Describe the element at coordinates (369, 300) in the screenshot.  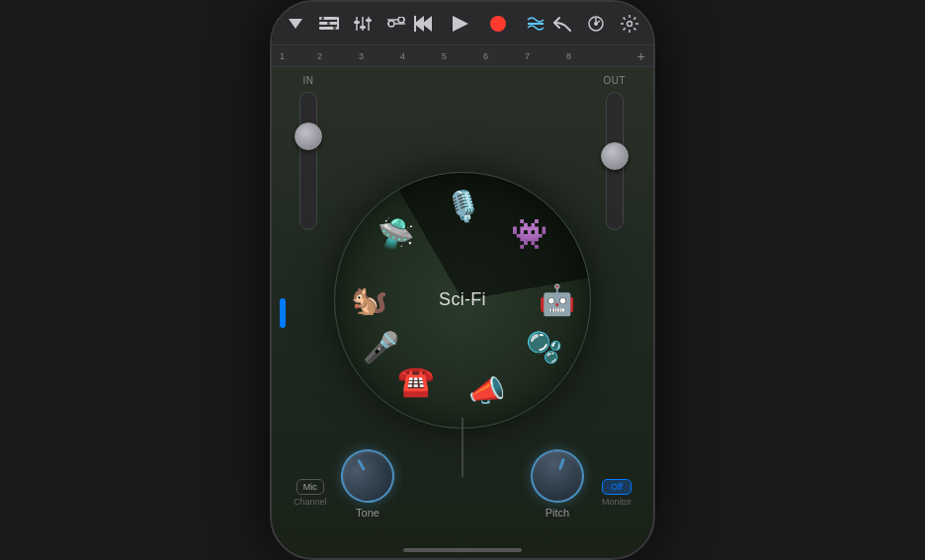
I see `effect-squirrel: 🐿️` at that location.